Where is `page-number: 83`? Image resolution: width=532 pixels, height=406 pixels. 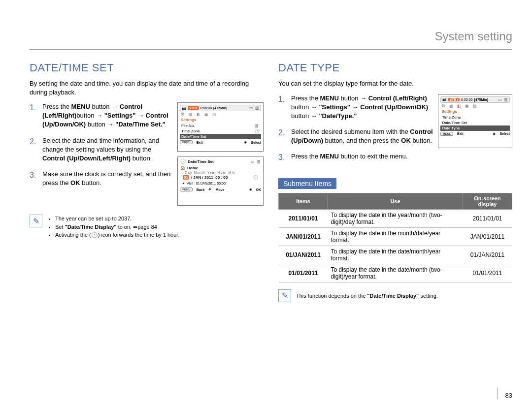
page-number: 83 is located at coordinates (509, 396).